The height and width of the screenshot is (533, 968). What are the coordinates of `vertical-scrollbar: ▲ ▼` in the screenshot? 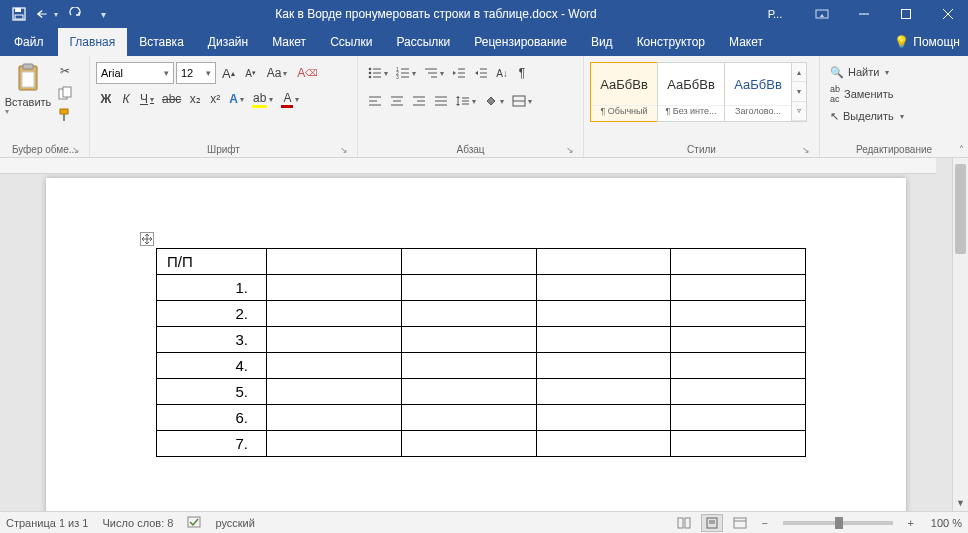 It's located at (960, 334).